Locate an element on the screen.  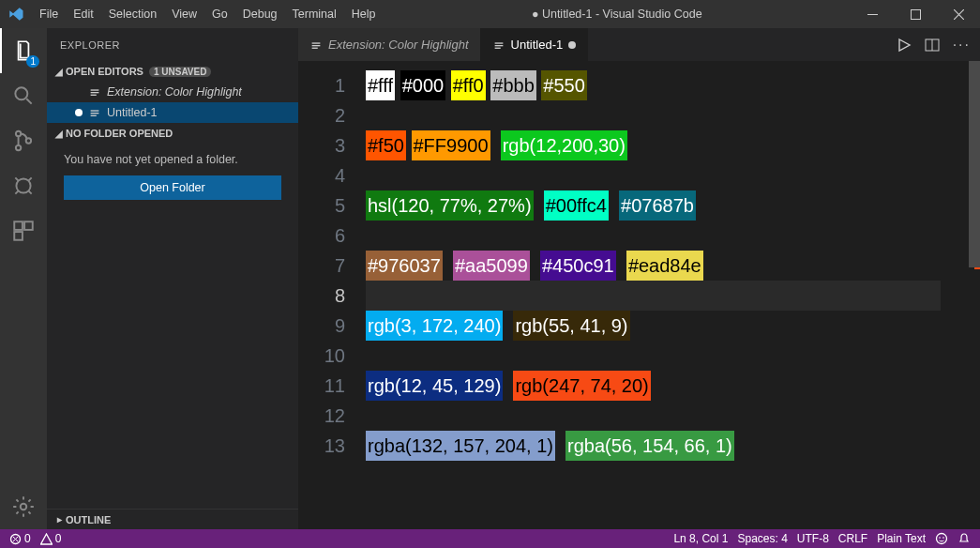
open-editors-header: ◢ OPEN EDITORS 1 UNSAVED is located at coordinates (173, 71).